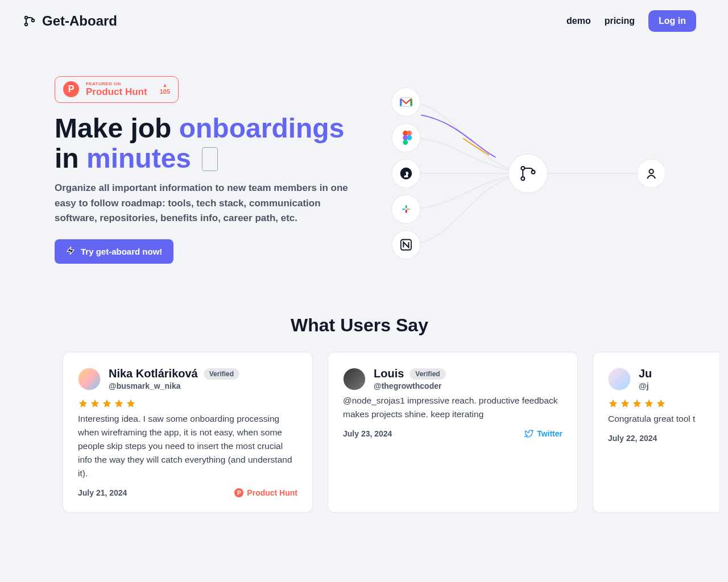  Describe the element at coordinates (389, 374) in the screenshot. I see `testimonial-name: Louis` at that location.